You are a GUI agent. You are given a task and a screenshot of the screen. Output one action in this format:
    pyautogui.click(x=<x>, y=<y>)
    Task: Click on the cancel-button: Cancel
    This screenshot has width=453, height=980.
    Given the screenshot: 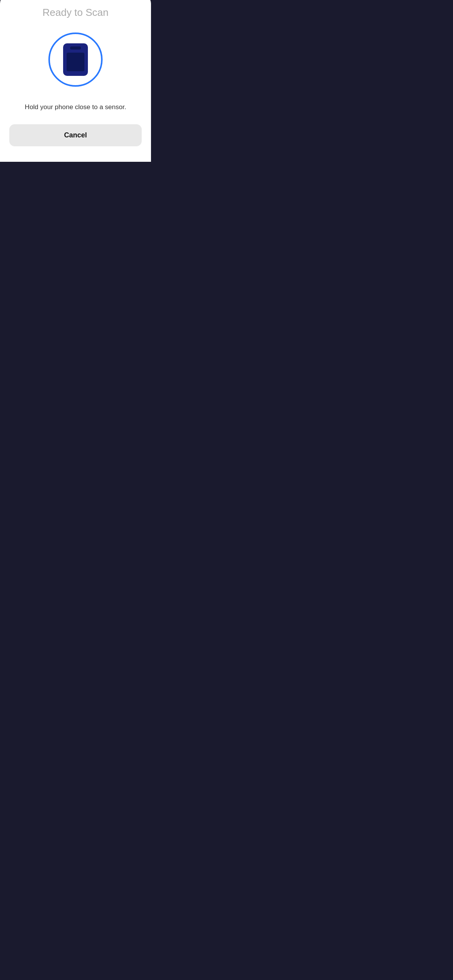 What is the action you would take?
    pyautogui.click(x=76, y=135)
    